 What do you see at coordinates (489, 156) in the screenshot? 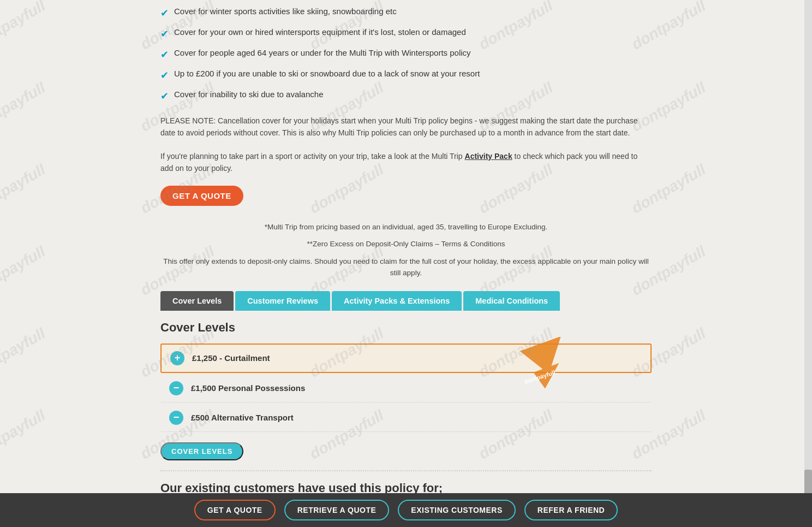
I see `activity-pack-link: Activity Pack` at bounding box center [489, 156].